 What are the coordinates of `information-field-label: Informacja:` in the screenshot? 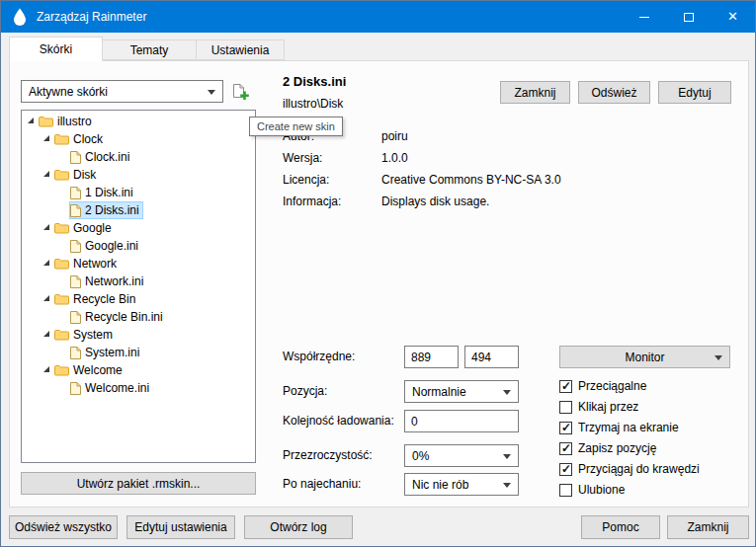 It's located at (312, 201).